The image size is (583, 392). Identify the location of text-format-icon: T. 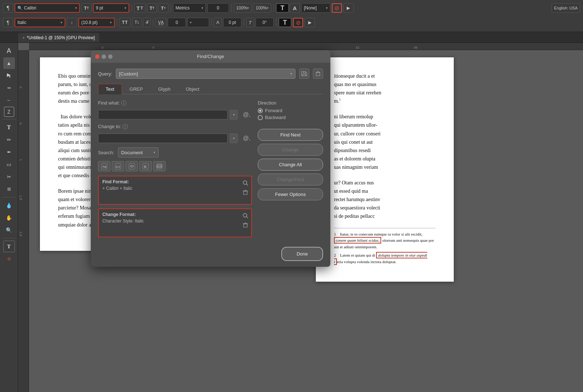
(282, 8).